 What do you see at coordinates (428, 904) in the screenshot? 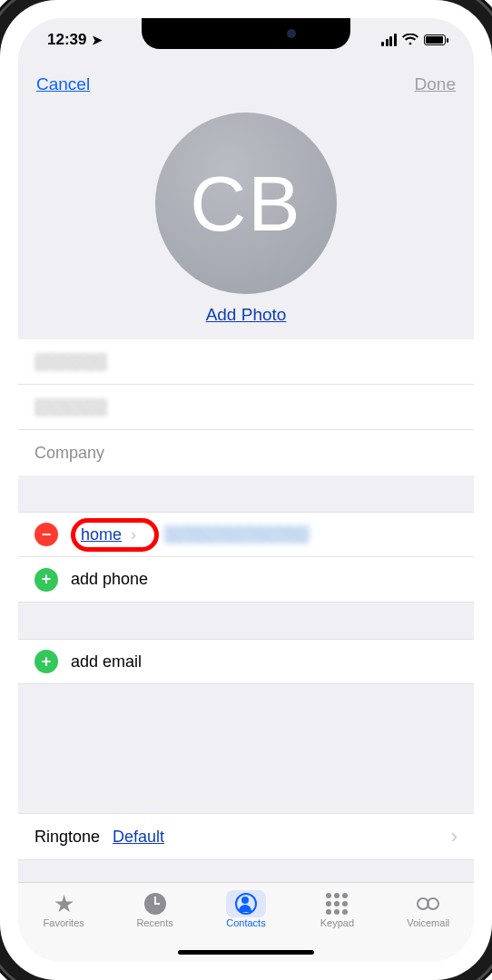
I see `voicemail-icon` at bounding box center [428, 904].